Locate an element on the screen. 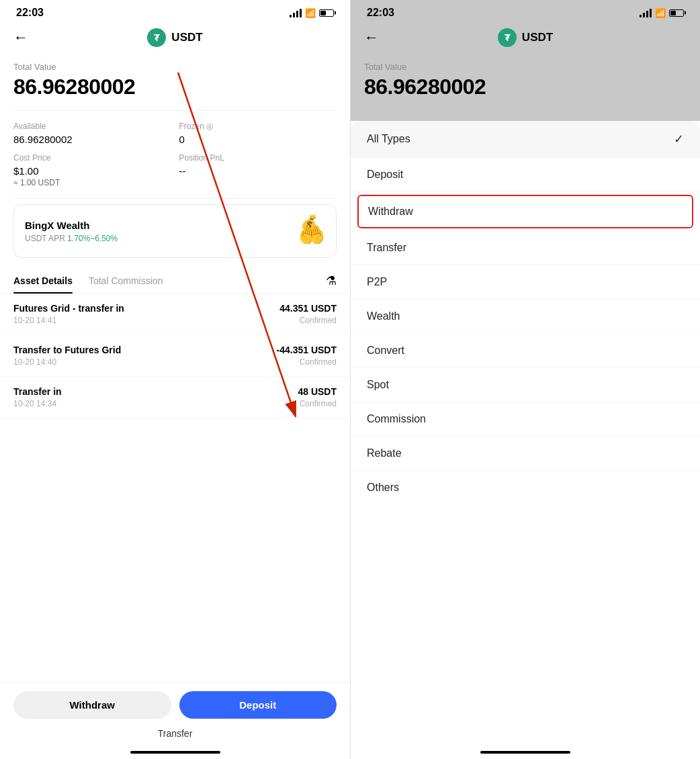 The width and height of the screenshot is (700, 759). stat-cost-price-label: Cost Price is located at coordinates (93, 158).